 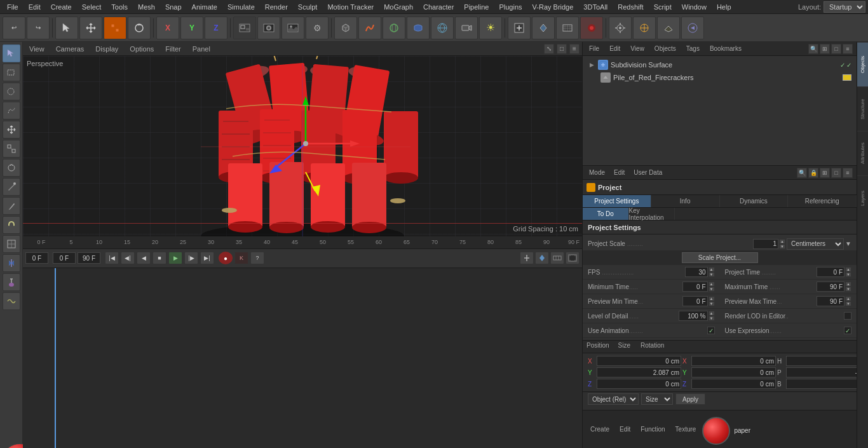 I want to click on props-userdata-btn: User Data, so click(x=648, y=173).